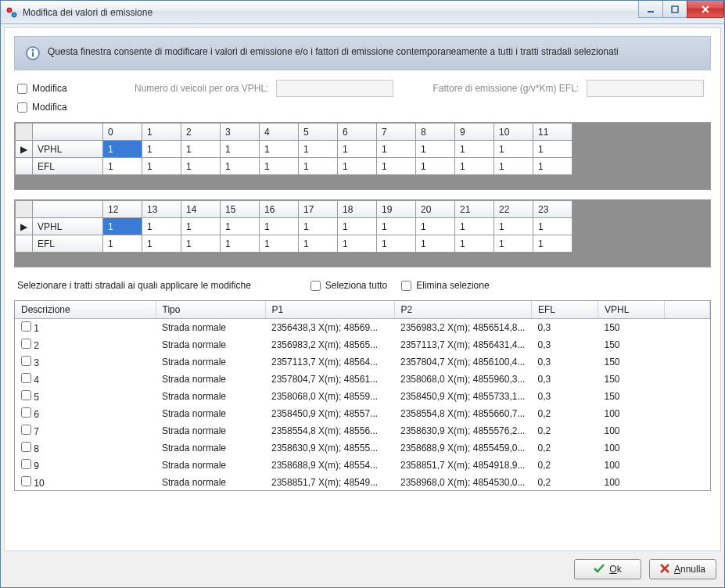  Describe the element at coordinates (24, 244) in the screenshot. I see `grid-row-indicator` at that location.